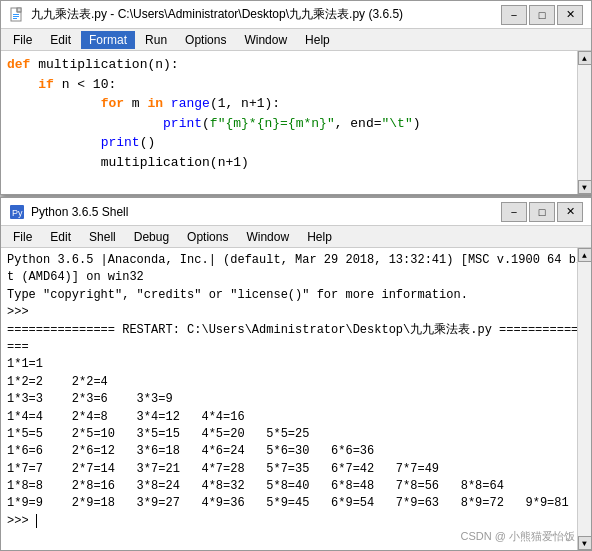 The image size is (592, 551). Describe the element at coordinates (289, 163) in the screenshot. I see `code-line-6: multiplication(n+1)` at that location.